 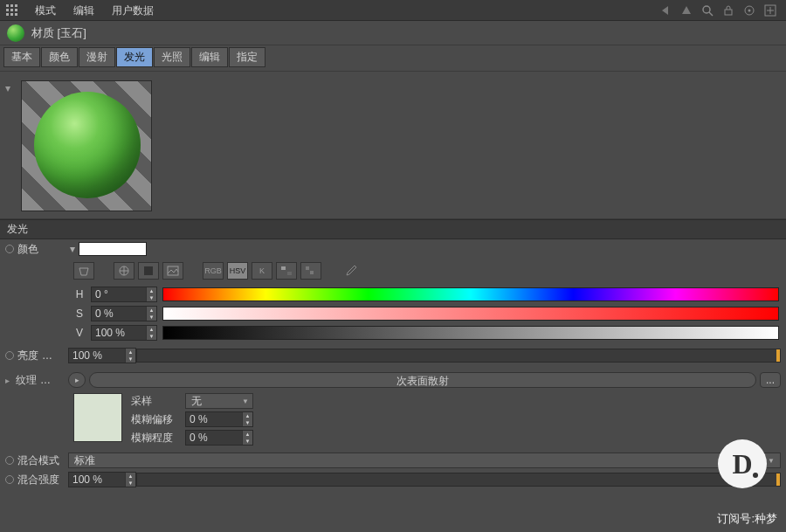 What do you see at coordinates (79, 333) in the screenshot?
I see `v-label: V` at bounding box center [79, 333].